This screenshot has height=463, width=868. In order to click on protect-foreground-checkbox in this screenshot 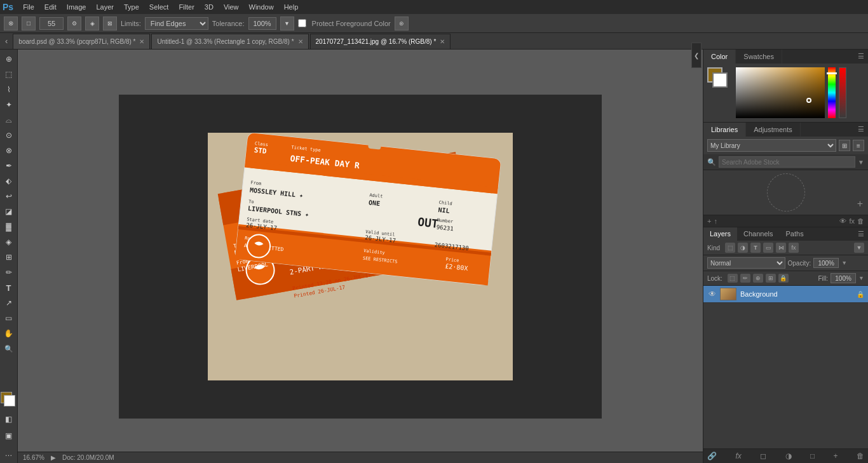, I will do `click(302, 23)`.